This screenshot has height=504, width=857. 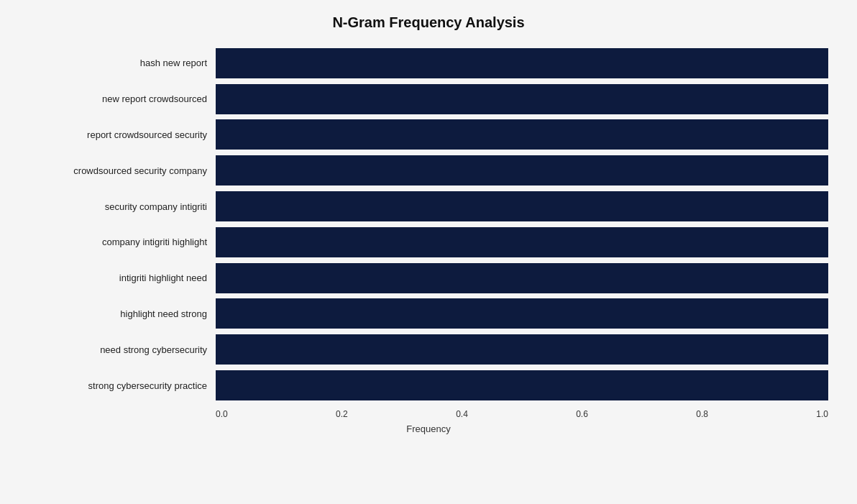 What do you see at coordinates (122, 385) in the screenshot?
I see `bar-label: strong cybersecurity practice` at bounding box center [122, 385].